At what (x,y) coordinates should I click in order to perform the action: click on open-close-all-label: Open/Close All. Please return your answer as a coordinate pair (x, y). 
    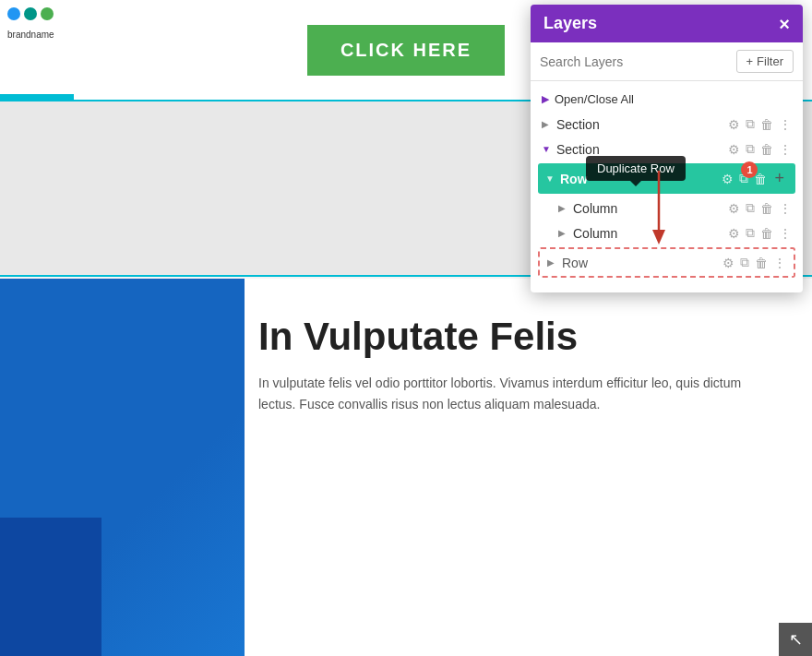
    Looking at the image, I should click on (594, 100).